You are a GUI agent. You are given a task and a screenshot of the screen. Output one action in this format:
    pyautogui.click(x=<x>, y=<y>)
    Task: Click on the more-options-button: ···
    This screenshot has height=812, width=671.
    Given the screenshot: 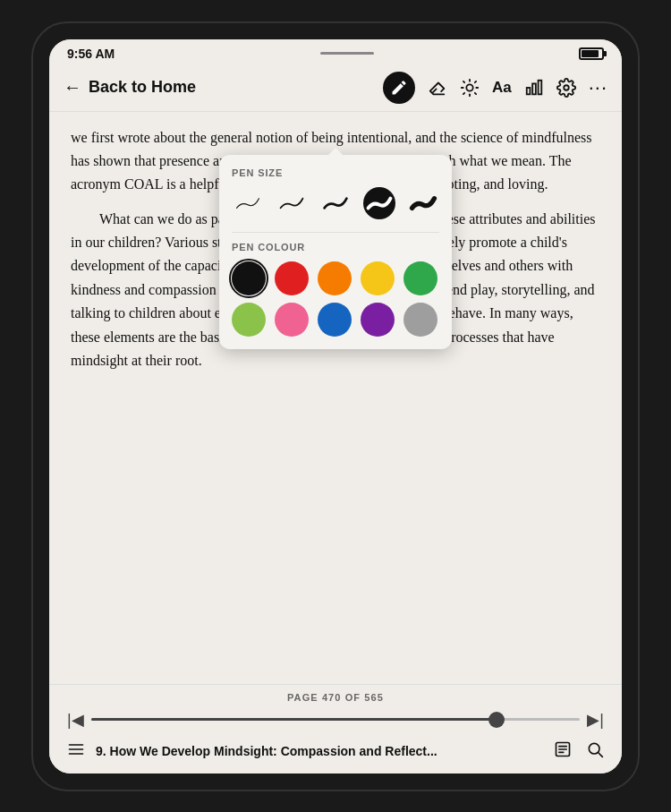 What is the action you would take?
    pyautogui.click(x=598, y=88)
    